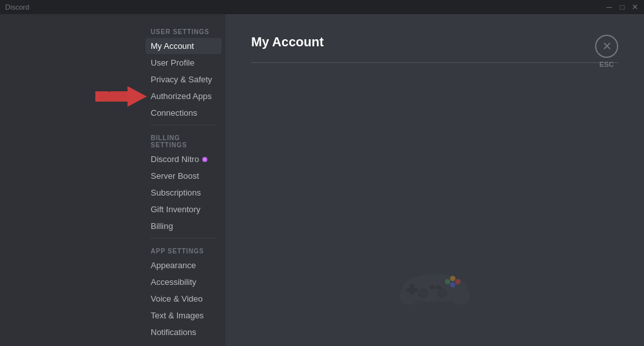 The image size is (644, 346). Describe the element at coordinates (121, 98) in the screenshot. I see `arrow-annotation` at that location.